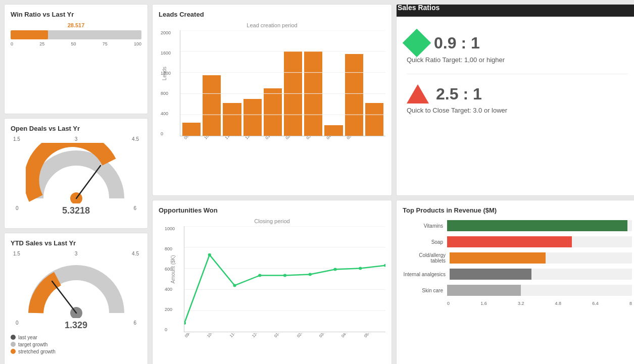 The height and width of the screenshot is (364, 634). What do you see at coordinates (517, 94) in the screenshot?
I see `quick-close-block: 2.5 : 1` at bounding box center [517, 94].